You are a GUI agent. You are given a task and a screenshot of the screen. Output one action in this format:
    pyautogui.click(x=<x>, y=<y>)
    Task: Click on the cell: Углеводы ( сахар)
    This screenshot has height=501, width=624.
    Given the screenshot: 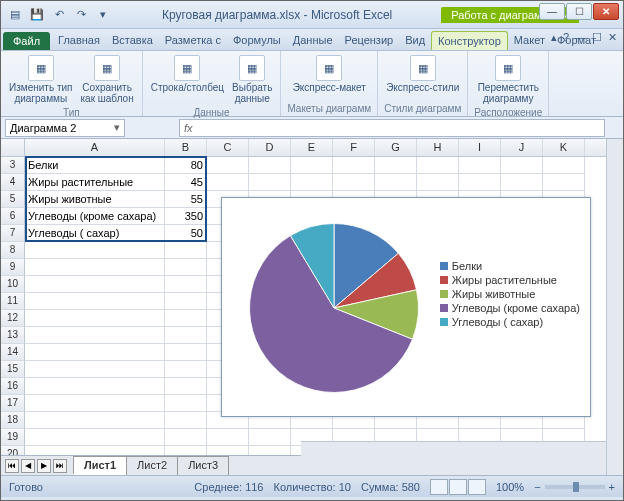 What is the action you would take?
    pyautogui.click(x=95, y=234)
    